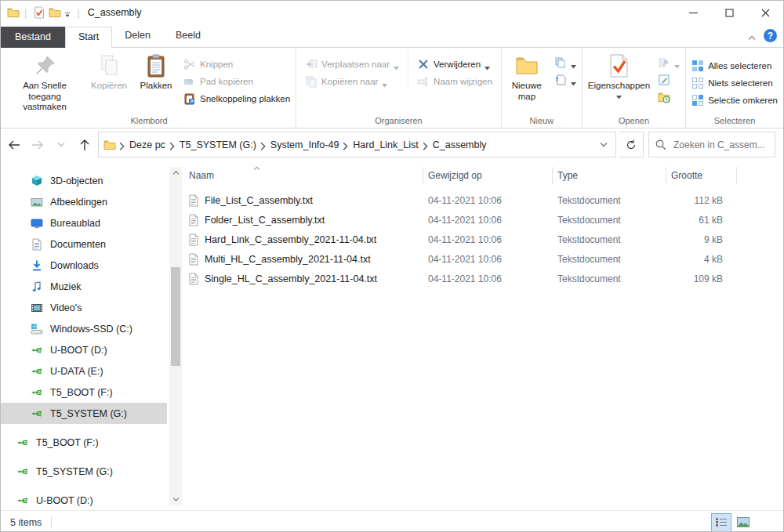 The height and width of the screenshot is (532, 784). Describe the element at coordinates (735, 121) in the screenshot. I see `group-label-select: Selecteren` at that location.